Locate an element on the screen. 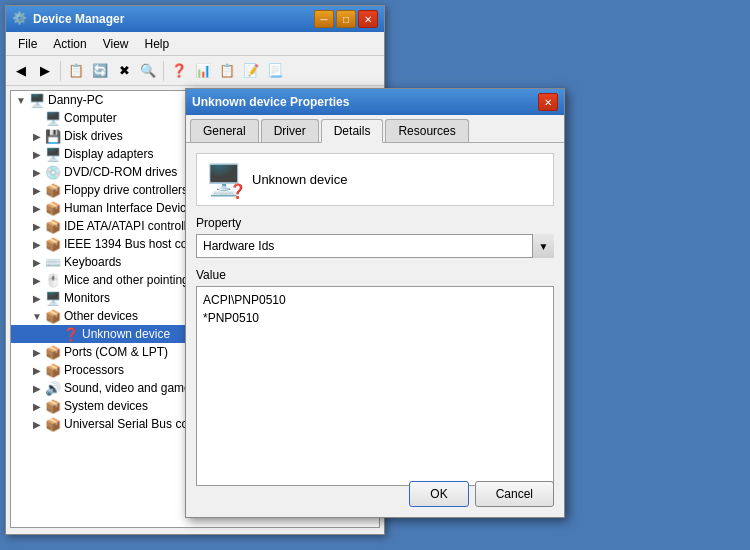 The height and width of the screenshot is (550, 750). menu-bar: File Action View Help is located at coordinates (195, 44).